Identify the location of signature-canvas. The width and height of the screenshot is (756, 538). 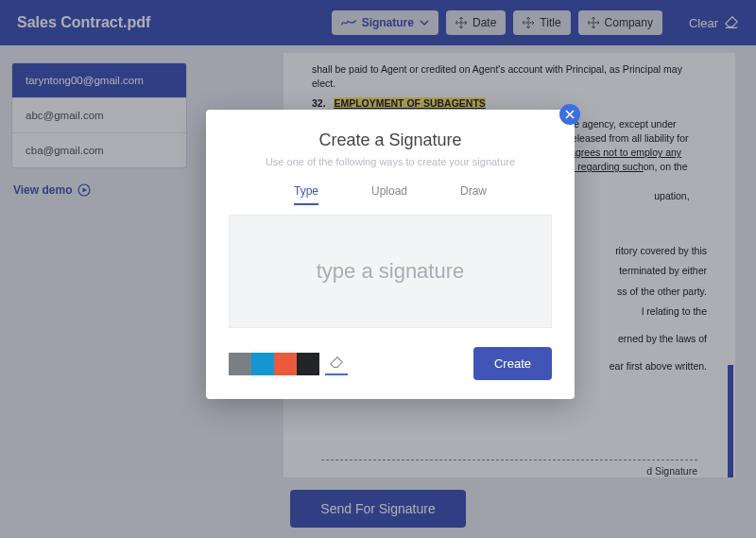
(390, 271).